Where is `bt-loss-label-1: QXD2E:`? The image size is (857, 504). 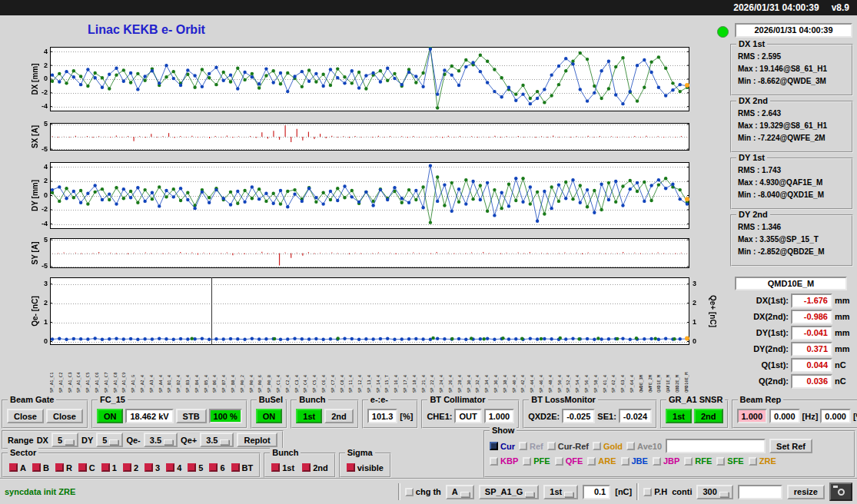
bt-loss-label-1: QXD2E: is located at coordinates (544, 416).